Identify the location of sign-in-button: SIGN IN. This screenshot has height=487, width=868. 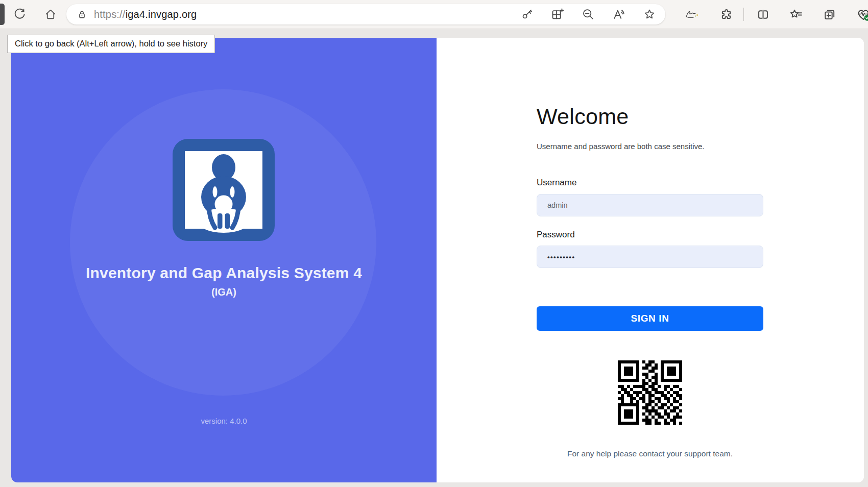
(650, 319).